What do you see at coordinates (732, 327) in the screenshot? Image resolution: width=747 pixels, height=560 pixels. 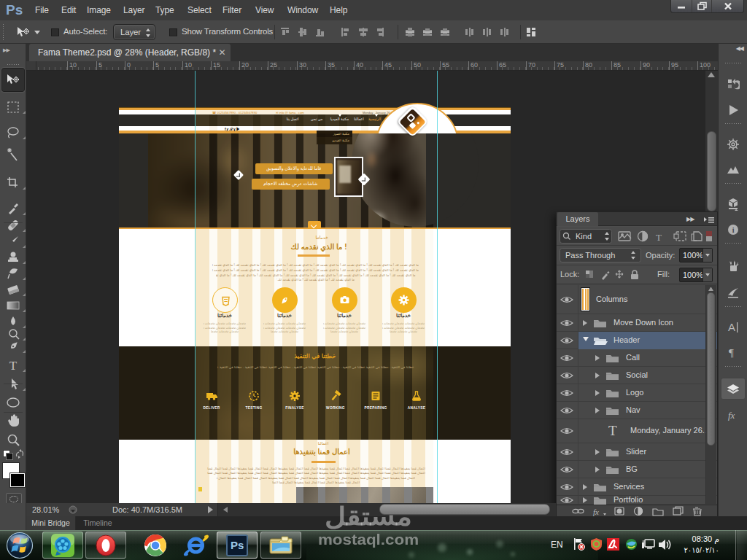 I see `svg-text: A` at bounding box center [732, 327].